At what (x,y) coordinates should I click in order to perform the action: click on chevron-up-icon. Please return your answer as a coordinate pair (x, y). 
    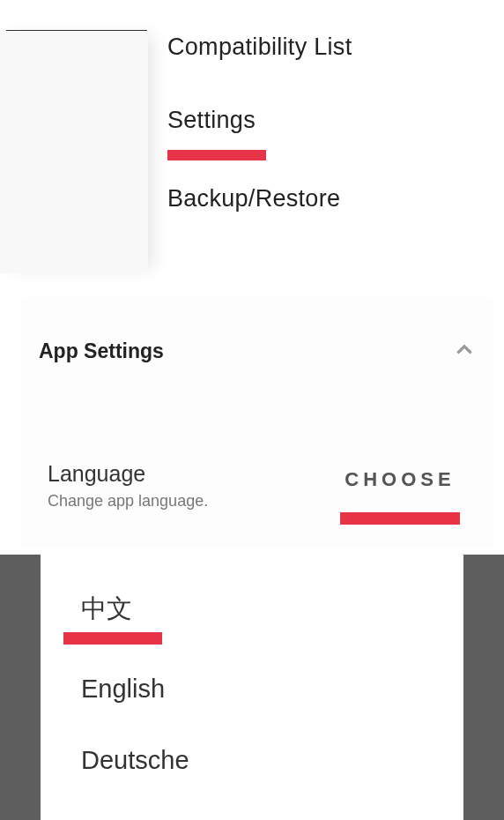
    Looking at the image, I should click on (464, 351).